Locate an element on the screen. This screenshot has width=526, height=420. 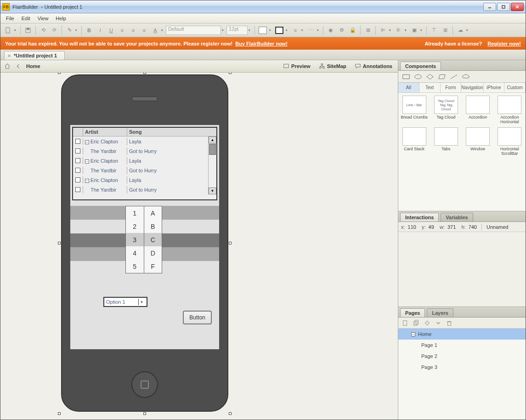
component-item: Accordion Horizontal is located at coordinates (509, 110).